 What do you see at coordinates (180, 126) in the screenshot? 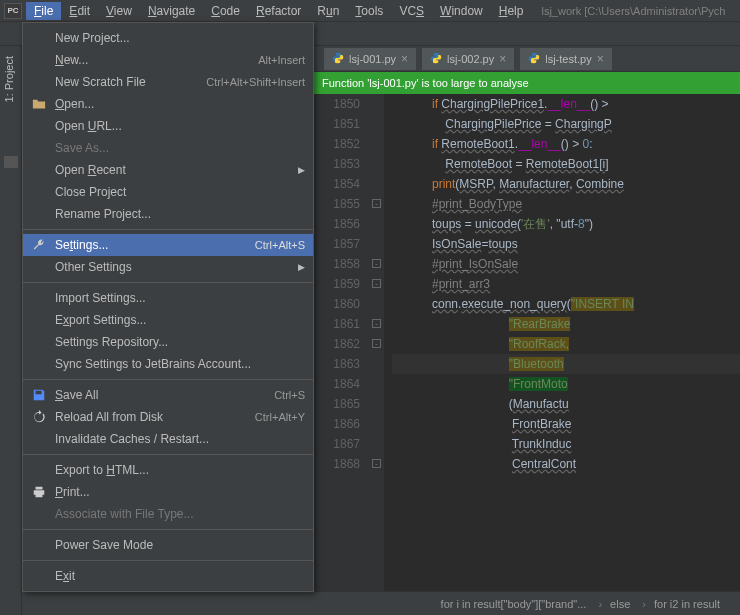
I see `menu-item-label: Open URL...` at bounding box center [180, 126].